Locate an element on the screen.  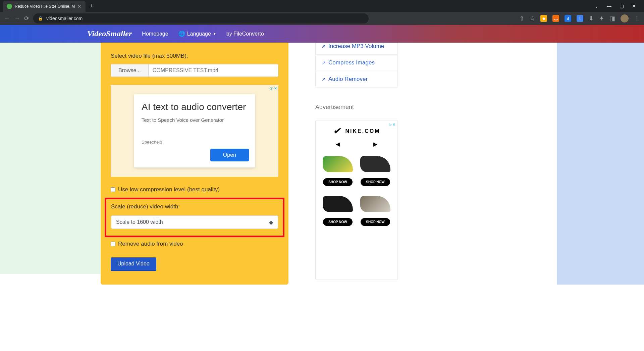
address-bar: 🔒 videosmaller.com is located at coordinates (201, 18).